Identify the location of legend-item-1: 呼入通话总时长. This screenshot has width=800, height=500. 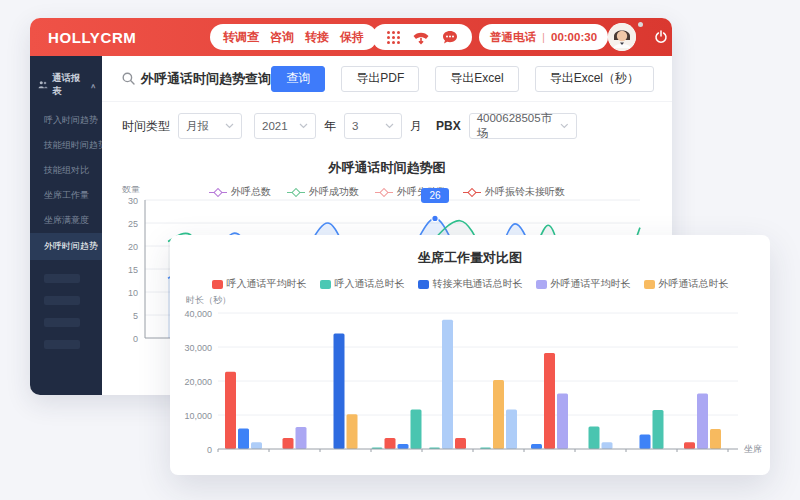
(362, 284).